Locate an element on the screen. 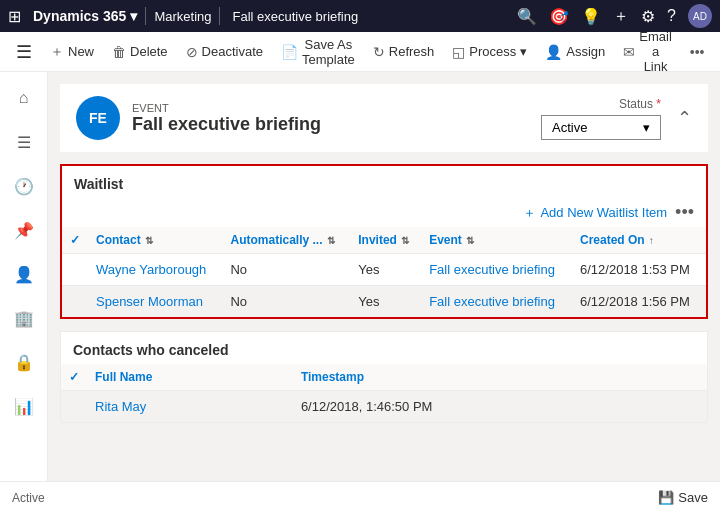 This screenshot has width=720, height=513. save-as-template-button: 📄 Save As Template is located at coordinates (318, 52).